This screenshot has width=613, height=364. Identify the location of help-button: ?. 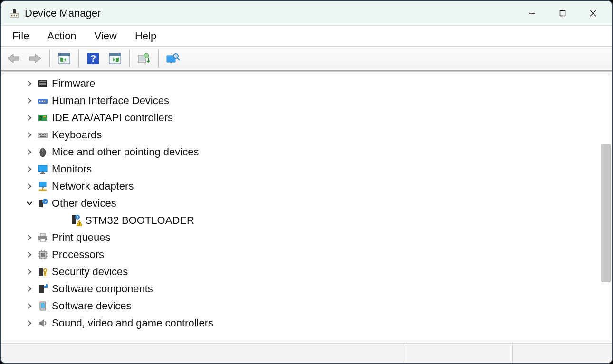
(93, 58).